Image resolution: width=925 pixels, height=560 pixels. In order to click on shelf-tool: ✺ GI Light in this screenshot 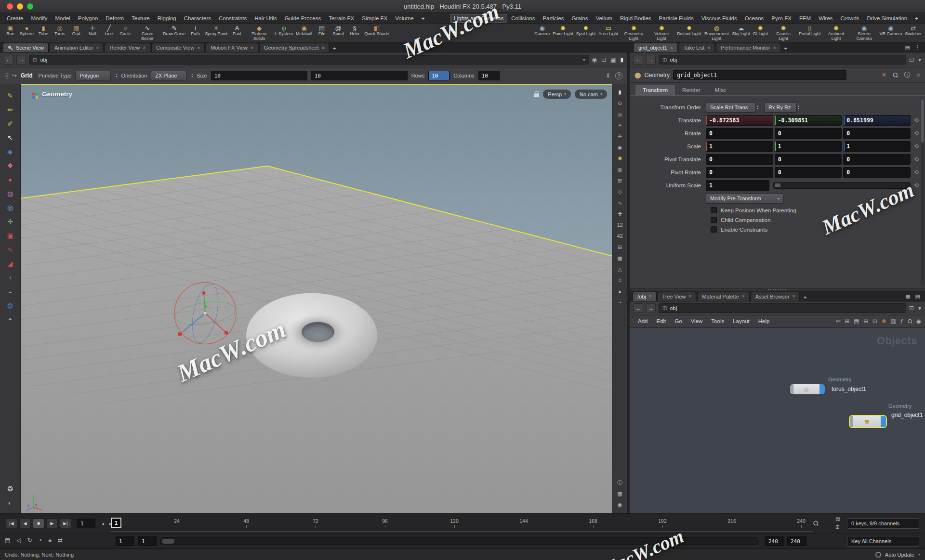, I will do `click(760, 31)`.